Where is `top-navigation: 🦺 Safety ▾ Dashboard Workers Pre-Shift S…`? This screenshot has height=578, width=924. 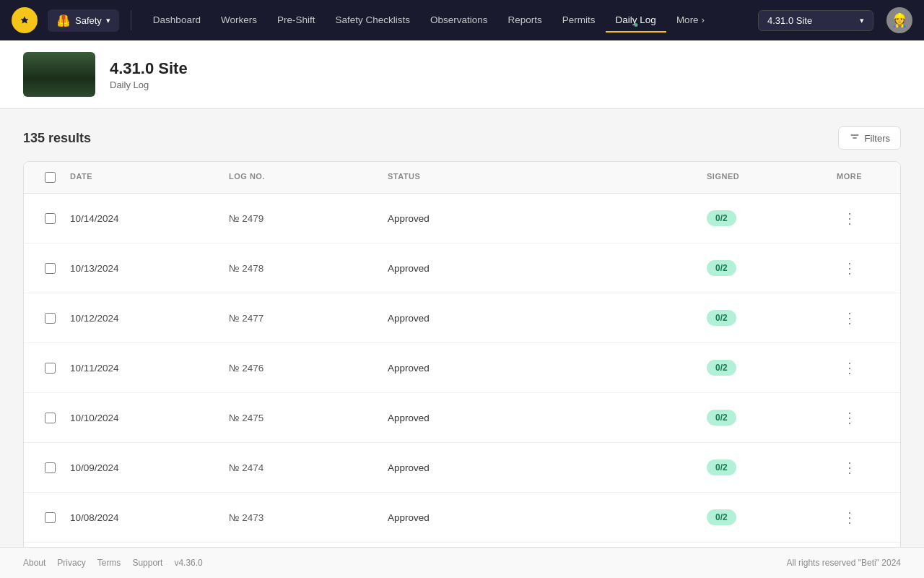
top-navigation: 🦺 Safety ▾ Dashboard Workers Pre-Shift S… is located at coordinates (462, 20).